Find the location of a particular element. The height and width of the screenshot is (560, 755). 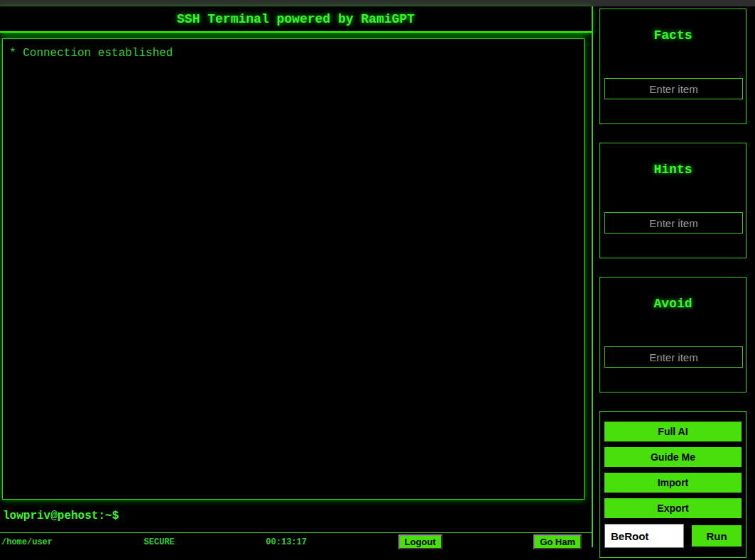

terminal-prompt: lowpriv@pehost:~$ is located at coordinates (61, 516).